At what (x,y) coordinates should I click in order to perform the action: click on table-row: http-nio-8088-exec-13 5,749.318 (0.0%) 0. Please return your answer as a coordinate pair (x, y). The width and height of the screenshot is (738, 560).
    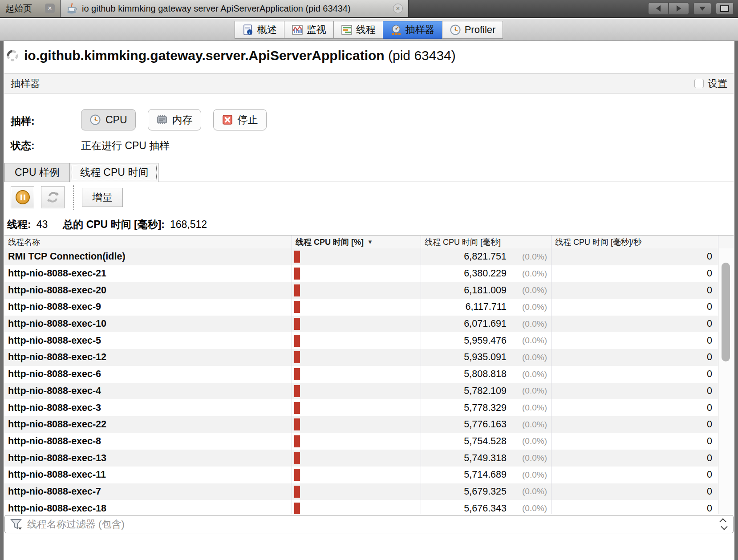
    Looking at the image, I should click on (369, 458).